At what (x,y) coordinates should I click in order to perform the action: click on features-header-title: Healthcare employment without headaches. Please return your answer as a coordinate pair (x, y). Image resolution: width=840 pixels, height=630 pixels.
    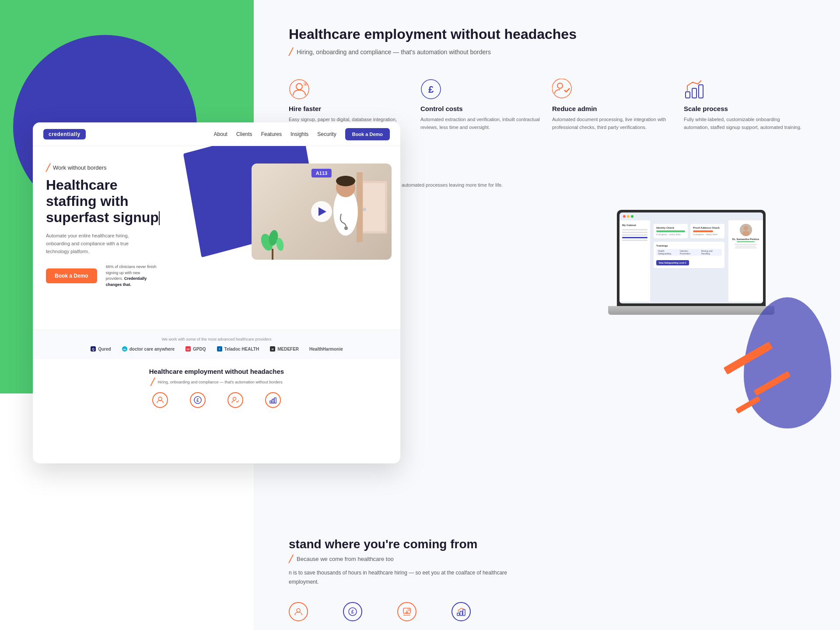
    Looking at the image, I should click on (547, 34).